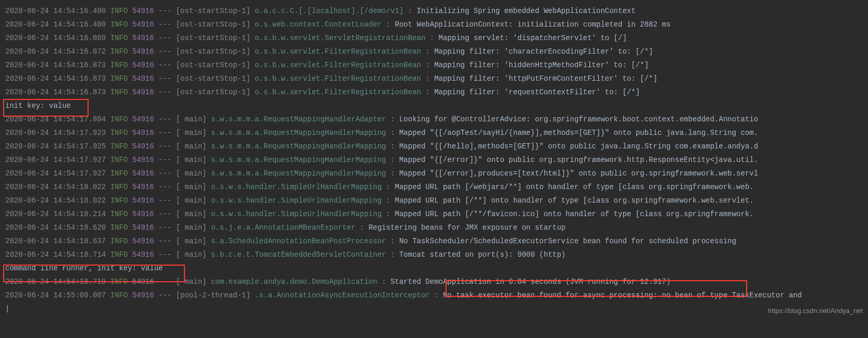  Describe the element at coordinates (574, 187) in the screenshot. I see `log-message: Mapped URL path [/webjars/**] onto handl…` at that location.